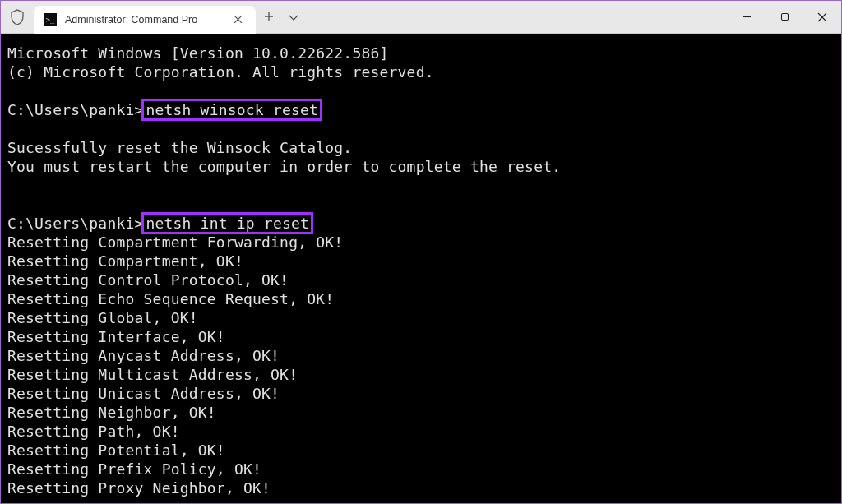 The height and width of the screenshot is (504, 842). Describe the element at coordinates (117, 337) in the screenshot. I see `output-line: Resetting Interface, OK!` at that location.